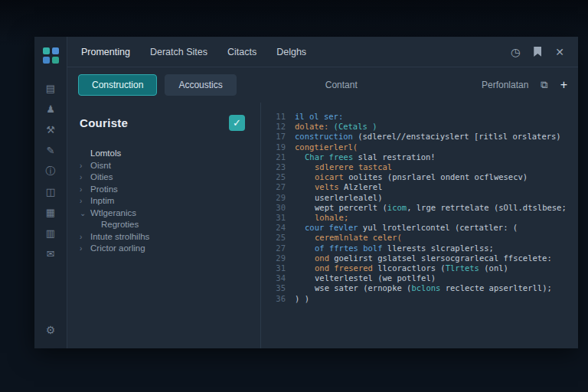  Describe the element at coordinates (428, 136) in the screenshot. I see `code-text: construction (sdlerel//enstaciyslert [ri…` at that location.